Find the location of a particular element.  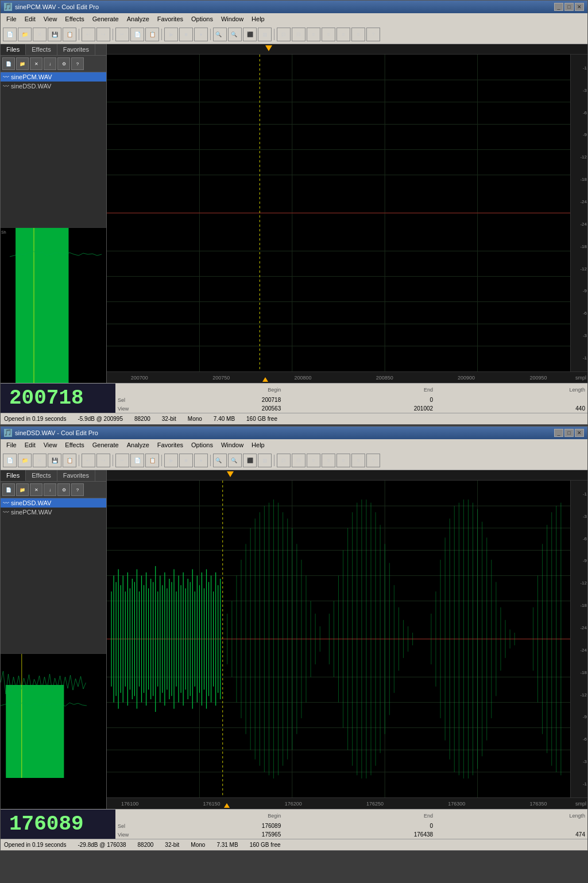

tb-play-pcm: ▶ is located at coordinates (171, 34).